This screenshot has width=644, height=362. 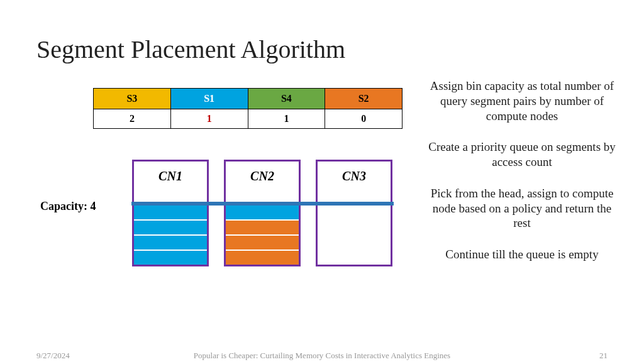 I want to click on capacity-label: Capacity: 4, so click(x=68, y=206).